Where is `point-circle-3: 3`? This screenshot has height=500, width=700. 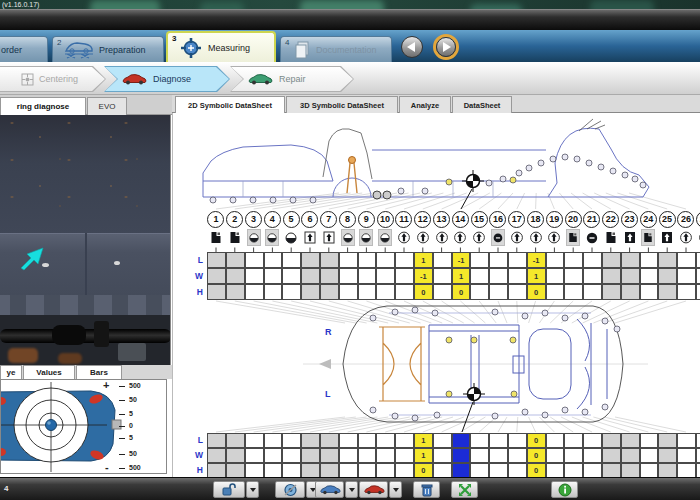
point-circle-3: 3 is located at coordinates (254, 220).